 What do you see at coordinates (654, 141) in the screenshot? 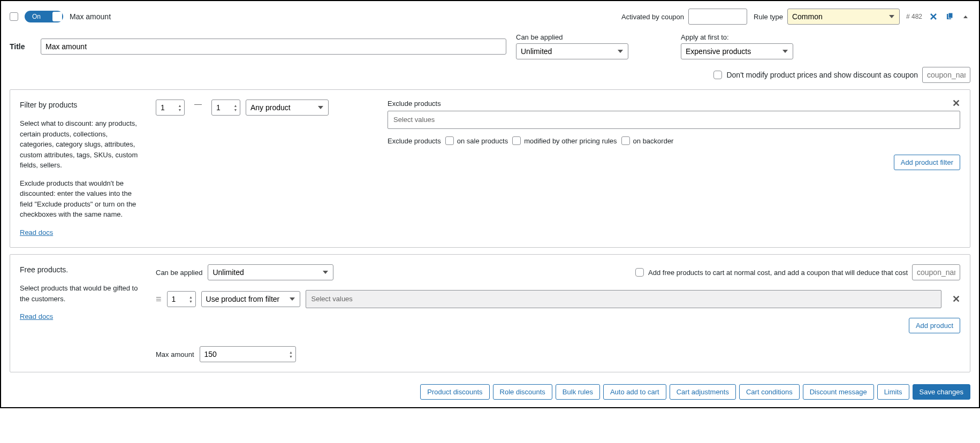
I see `exclude-backorder-label: on backorder` at bounding box center [654, 141].